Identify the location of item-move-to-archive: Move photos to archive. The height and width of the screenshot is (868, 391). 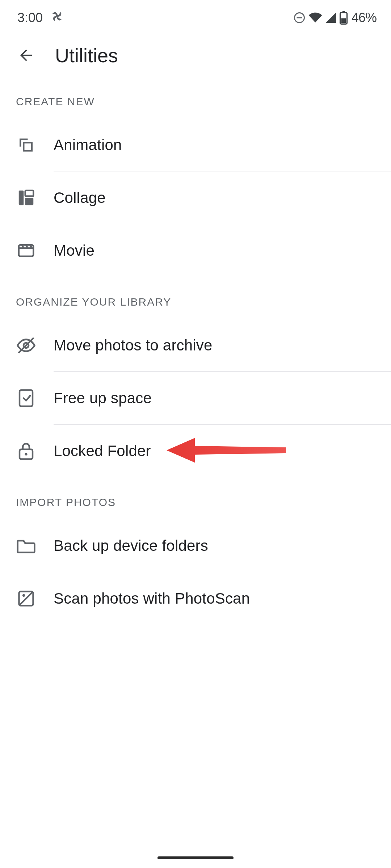
(196, 345).